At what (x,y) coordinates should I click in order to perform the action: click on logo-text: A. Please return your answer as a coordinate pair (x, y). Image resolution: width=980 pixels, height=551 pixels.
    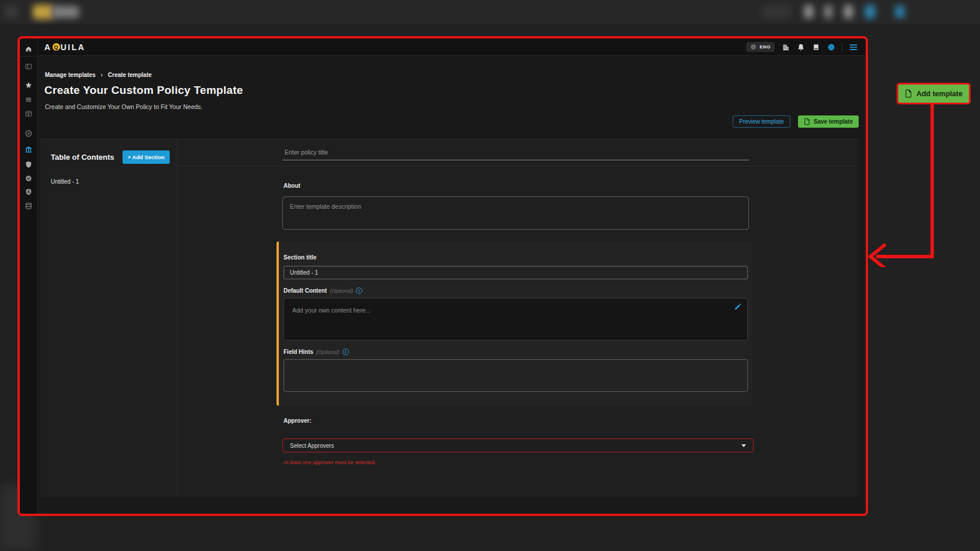
    Looking at the image, I should click on (48, 47).